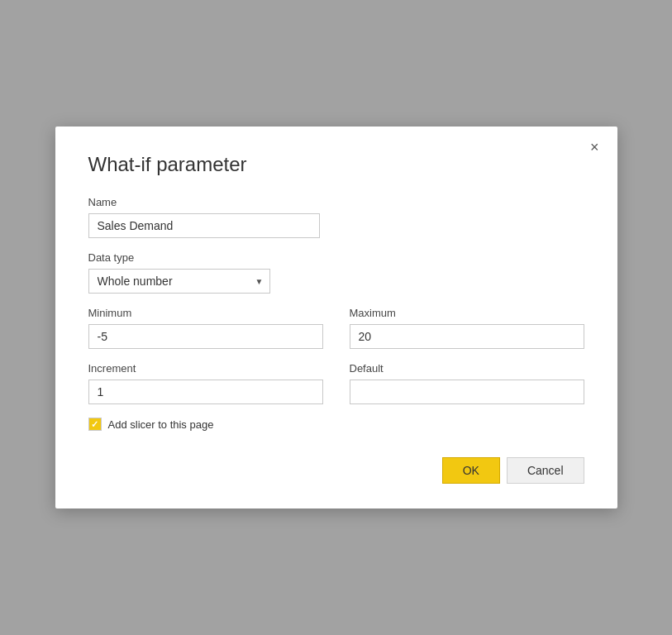  I want to click on minimum-input, so click(206, 337).